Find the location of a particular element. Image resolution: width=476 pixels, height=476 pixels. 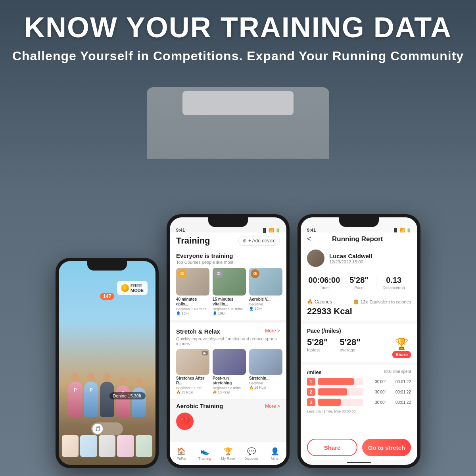

add-device-button: ⊕ + Add device is located at coordinates (259, 241).